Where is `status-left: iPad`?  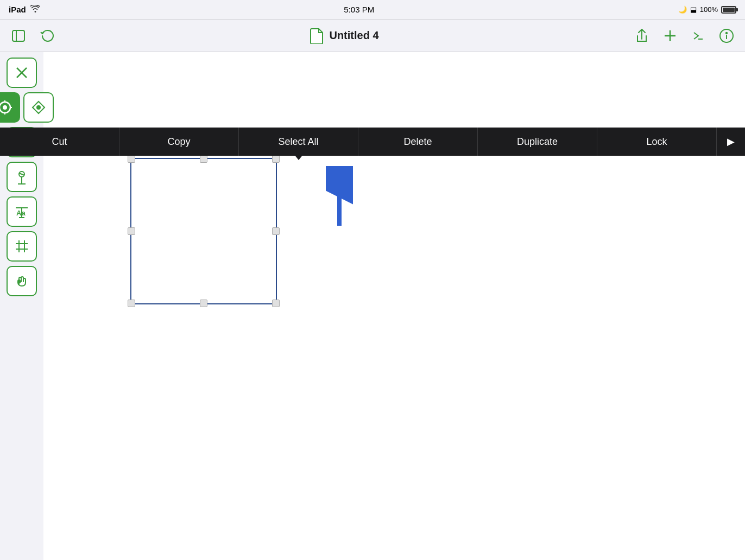
status-left: iPad is located at coordinates (24, 10).